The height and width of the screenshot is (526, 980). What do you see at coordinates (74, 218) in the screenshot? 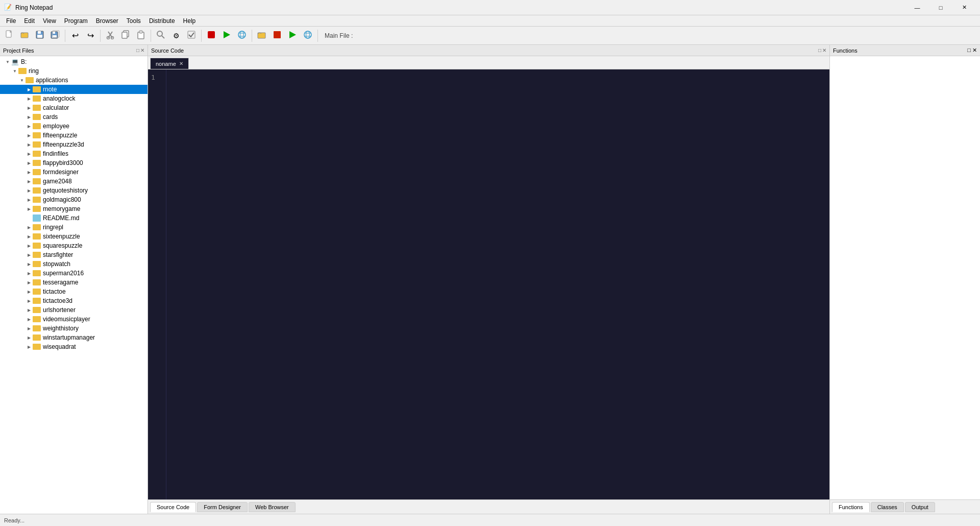
I see `tree-item-readme: ▶ README.md` at bounding box center [74, 218].